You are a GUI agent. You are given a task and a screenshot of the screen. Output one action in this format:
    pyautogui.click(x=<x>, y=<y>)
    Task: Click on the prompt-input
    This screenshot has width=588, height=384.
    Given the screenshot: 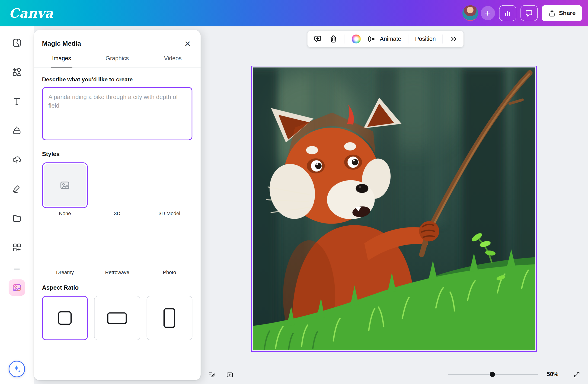 What is the action you would take?
    pyautogui.click(x=117, y=114)
    